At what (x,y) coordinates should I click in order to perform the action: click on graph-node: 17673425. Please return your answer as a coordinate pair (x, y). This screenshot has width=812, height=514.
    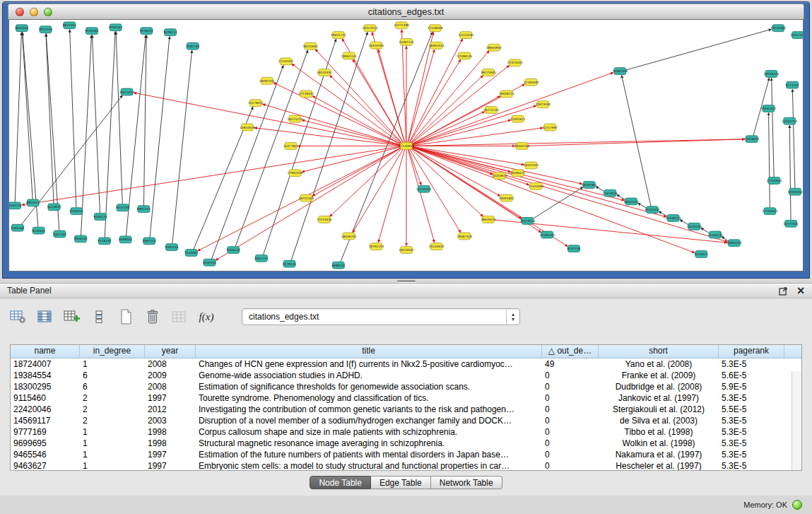
    Looking at the image, I should click on (611, 193).